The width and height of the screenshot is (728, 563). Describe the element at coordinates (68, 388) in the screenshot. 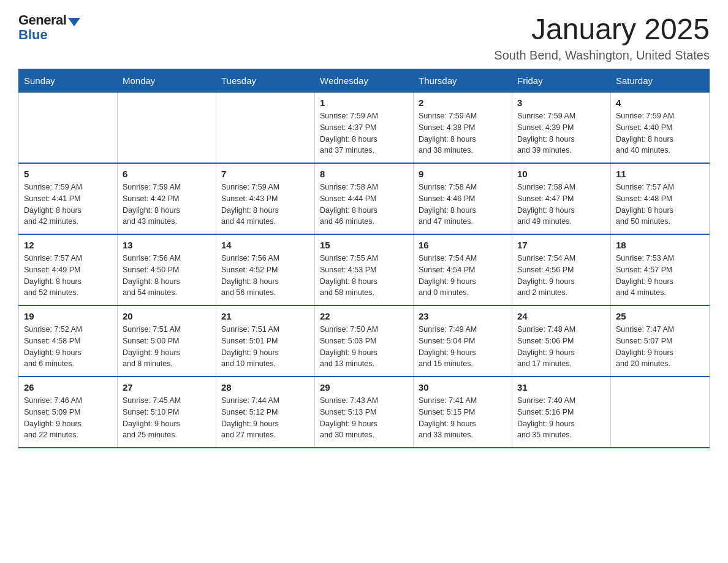

I see `cell-day-number: 26` at that location.